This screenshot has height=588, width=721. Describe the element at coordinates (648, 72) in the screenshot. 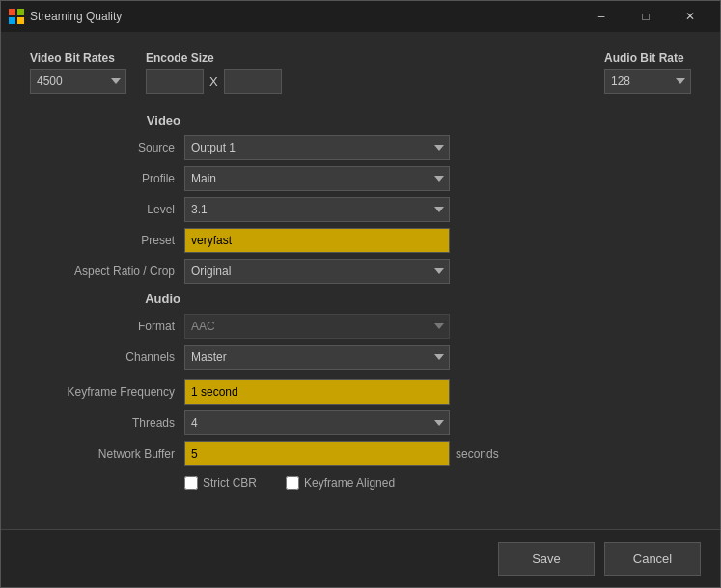

I see `audio-bit-rate-group: Audio Bit Rate 128 192 256 320` at that location.